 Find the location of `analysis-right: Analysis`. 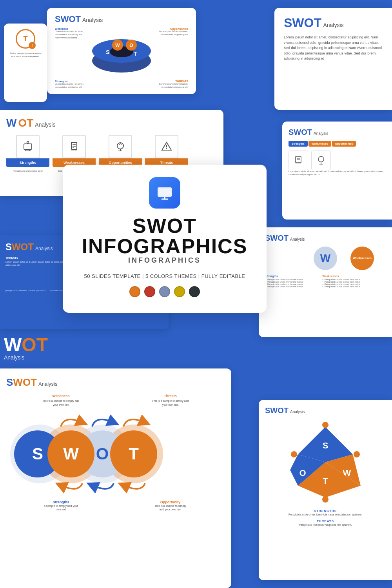

analysis-right: Analysis is located at coordinates (333, 25).